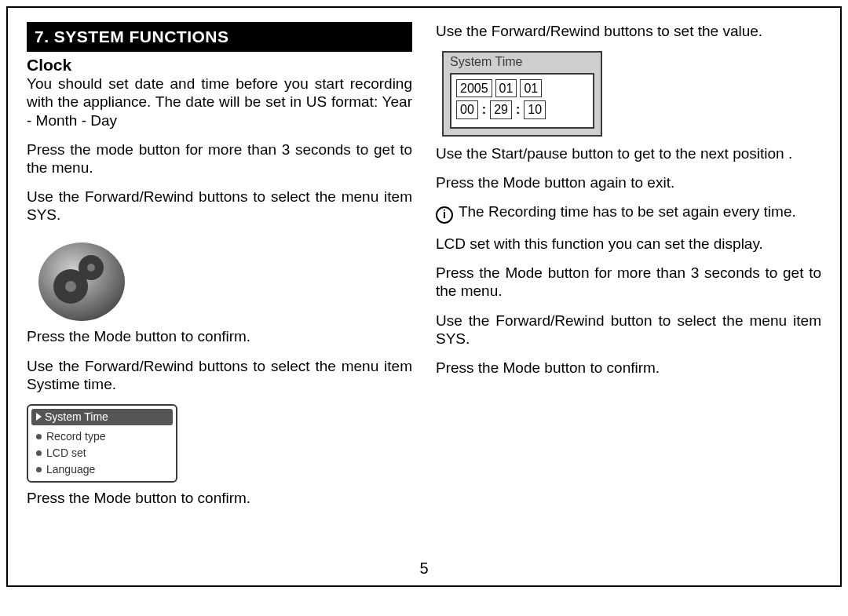  I want to click on paragraph: Use the Forward/Rewind buttons to set th…, so click(628, 31).